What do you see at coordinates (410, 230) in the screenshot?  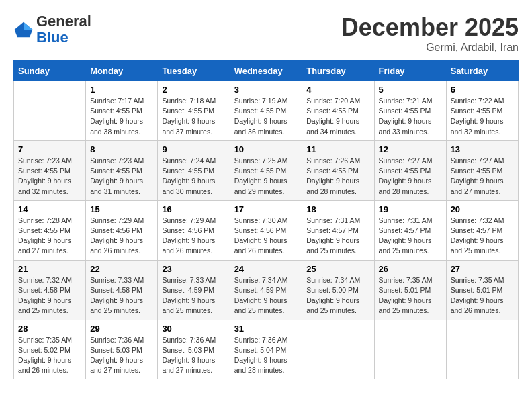 I see `calendar-cell: 19Sunrise: 7:31 AMSunset: 4:57 PMDayligh…` at bounding box center [410, 230].